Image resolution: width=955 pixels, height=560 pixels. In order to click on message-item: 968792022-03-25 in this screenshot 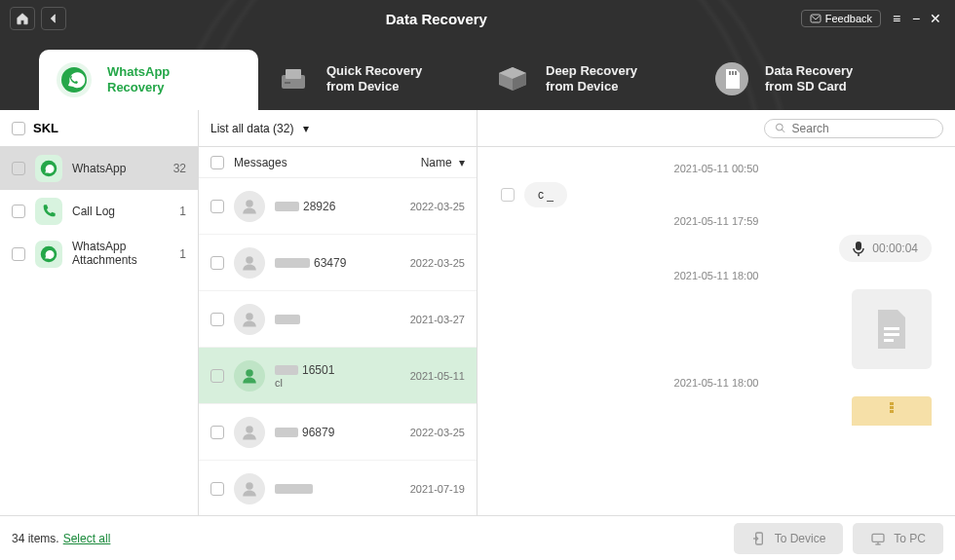, I will do `click(337, 432)`.